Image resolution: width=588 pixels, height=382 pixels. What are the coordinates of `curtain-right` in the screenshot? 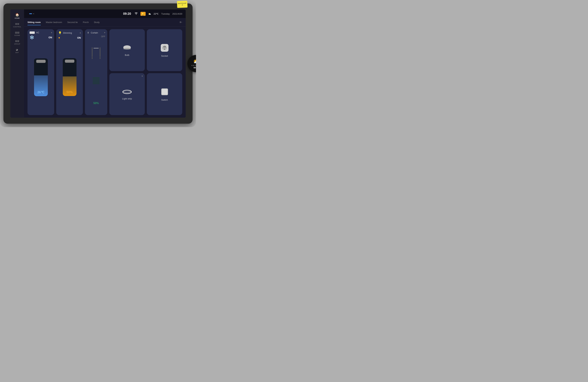 It's located at (100, 53).